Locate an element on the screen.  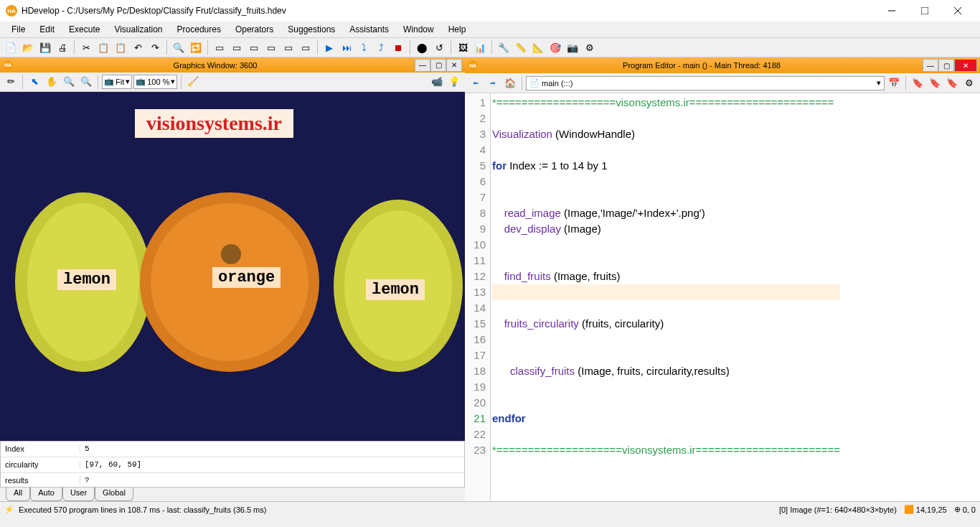
calendar-icon: 📅 is located at coordinates (894, 83).